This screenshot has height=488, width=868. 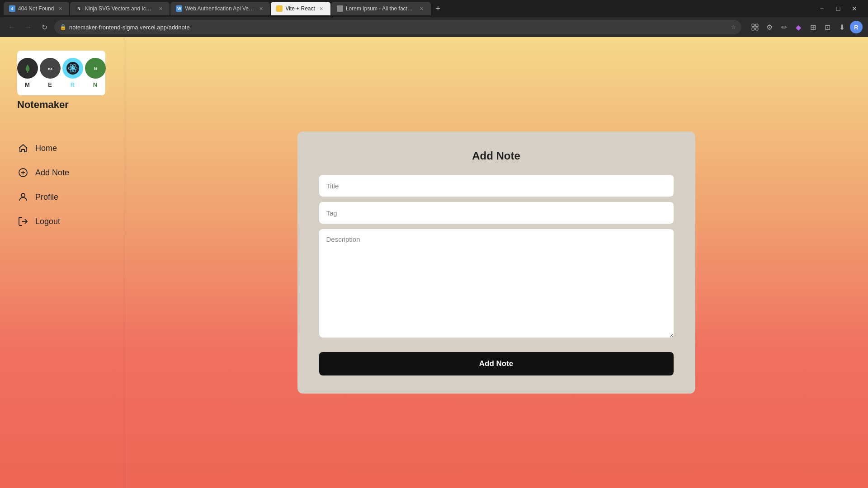 I want to click on title-input, so click(x=496, y=186).